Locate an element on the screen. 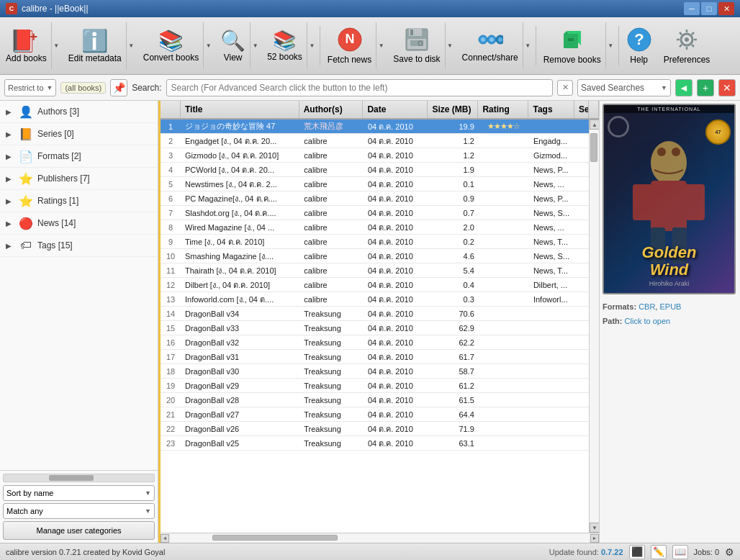  n-books-button: 📚 52 books is located at coordinates (285, 46).